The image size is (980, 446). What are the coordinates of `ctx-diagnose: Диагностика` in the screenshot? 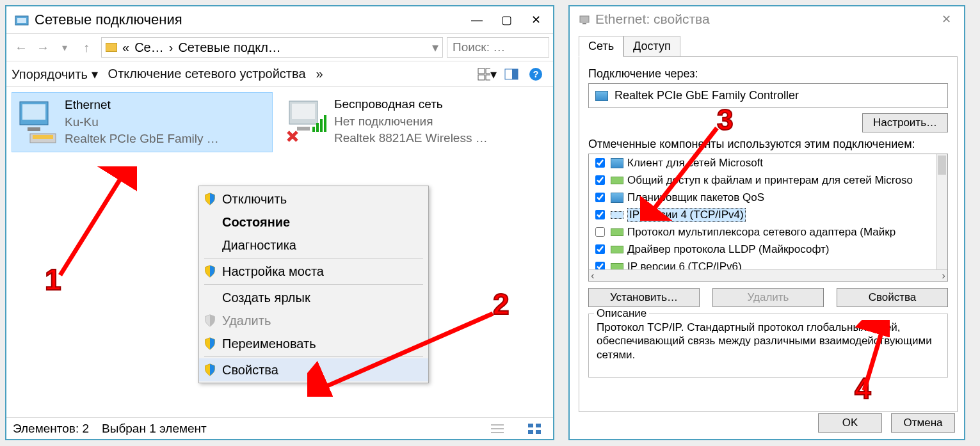 It's located at (314, 245).